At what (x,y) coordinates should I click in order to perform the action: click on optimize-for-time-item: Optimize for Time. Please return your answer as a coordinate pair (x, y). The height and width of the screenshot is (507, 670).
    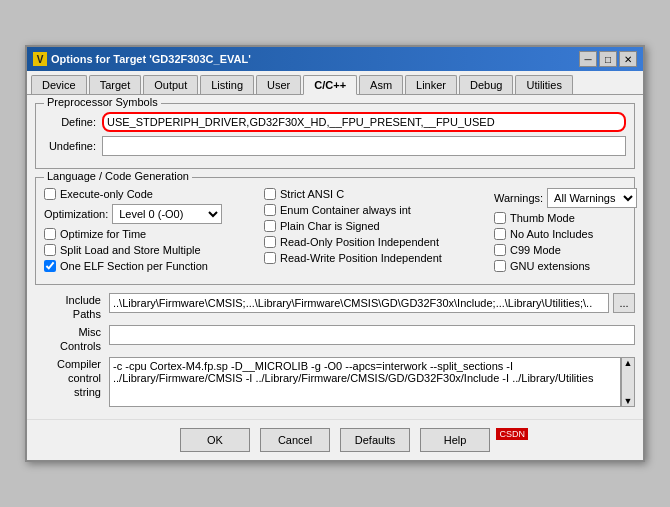
    Looking at the image, I should click on (154, 234).